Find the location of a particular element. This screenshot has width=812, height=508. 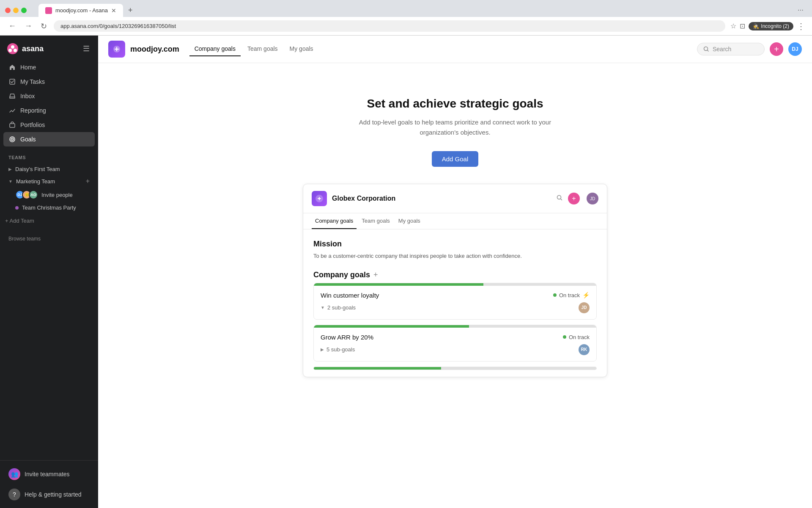

goal-1-status-text: On track is located at coordinates (569, 295).